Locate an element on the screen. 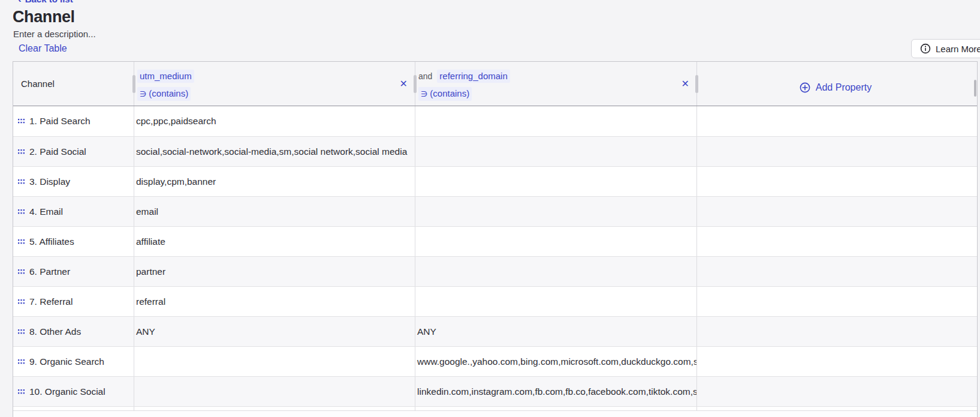  info-icon is located at coordinates (925, 49).